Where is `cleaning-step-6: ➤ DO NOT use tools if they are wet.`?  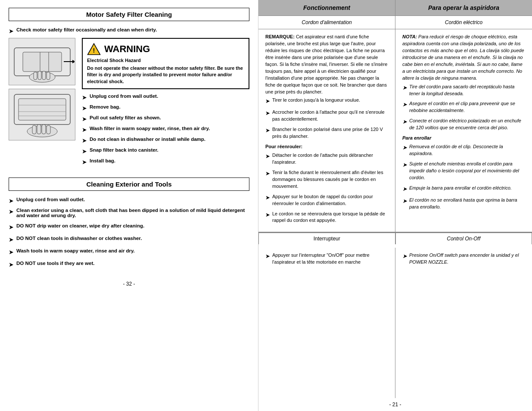
cleaning-step-6: ➤ DO NOT use tools if they are wet. is located at coordinates (129, 265).